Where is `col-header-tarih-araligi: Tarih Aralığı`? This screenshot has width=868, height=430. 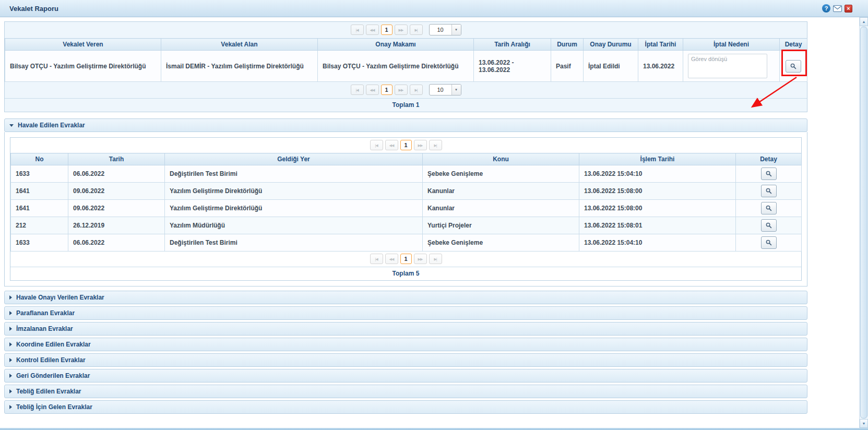
col-header-tarih-araligi: Tarih Aralığı is located at coordinates (513, 45).